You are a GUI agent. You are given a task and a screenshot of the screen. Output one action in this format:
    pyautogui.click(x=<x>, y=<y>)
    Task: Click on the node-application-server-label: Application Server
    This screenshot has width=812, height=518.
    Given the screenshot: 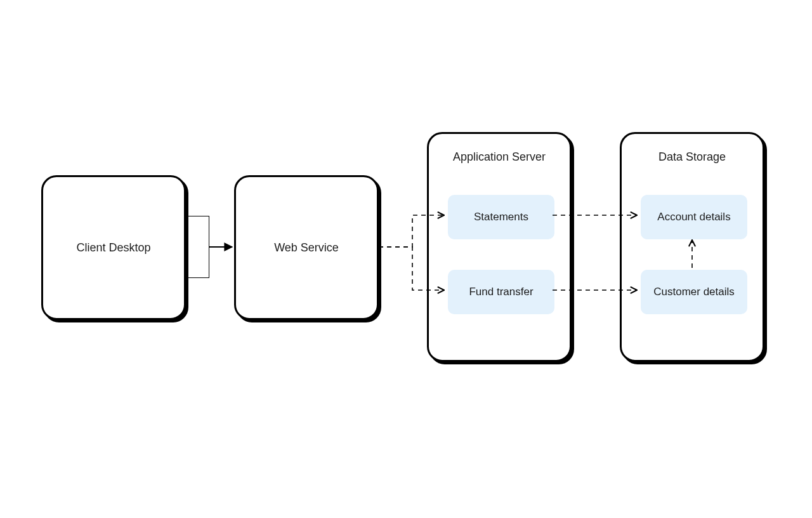 What is the action you would take?
    pyautogui.click(x=499, y=157)
    